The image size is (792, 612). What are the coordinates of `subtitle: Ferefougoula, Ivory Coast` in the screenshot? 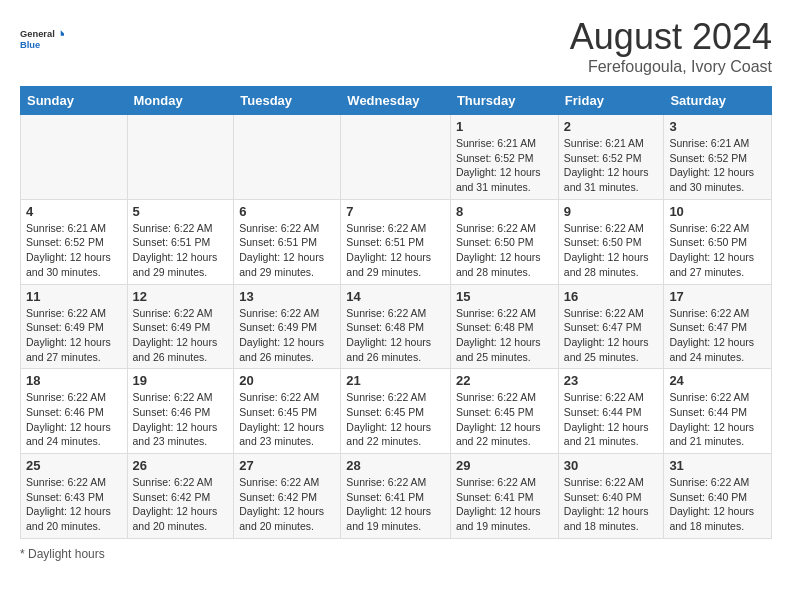 It's located at (671, 67).